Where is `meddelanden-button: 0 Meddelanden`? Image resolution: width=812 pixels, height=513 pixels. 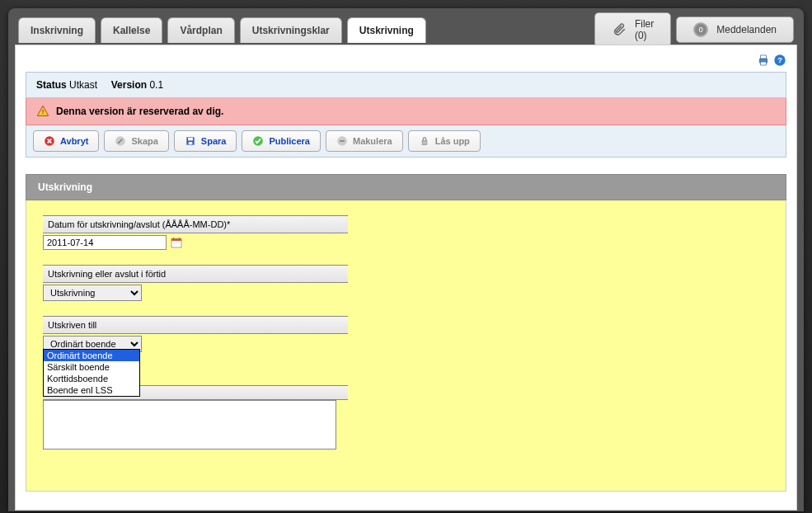 meddelanden-button: 0 Meddelanden is located at coordinates (735, 30).